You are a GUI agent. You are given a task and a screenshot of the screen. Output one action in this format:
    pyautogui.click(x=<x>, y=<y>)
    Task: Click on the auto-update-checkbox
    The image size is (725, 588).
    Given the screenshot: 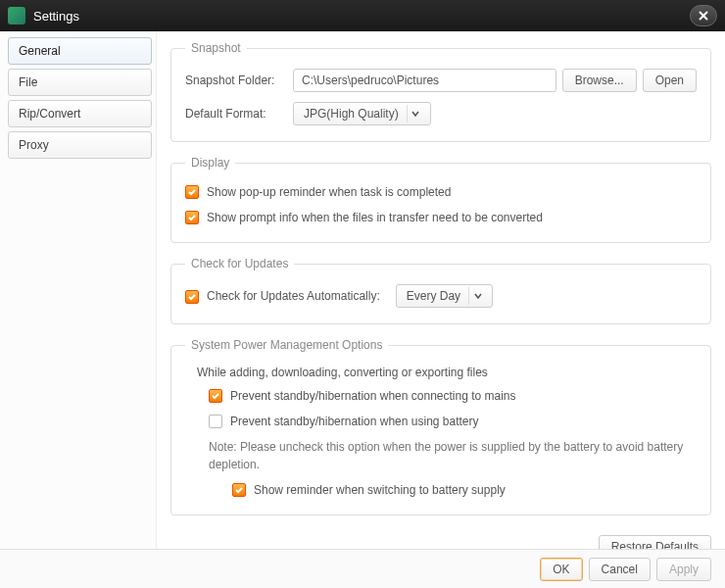 What is the action you would take?
    pyautogui.click(x=192, y=297)
    